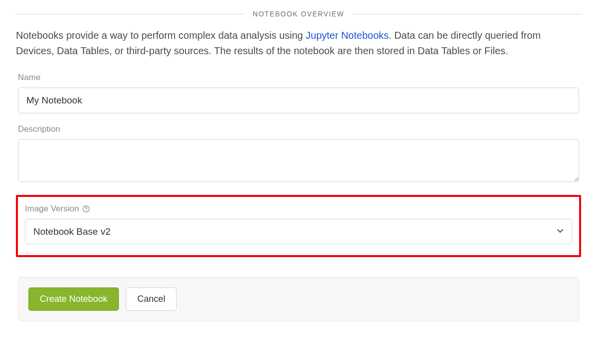  I want to click on section-header: NOTEBOOK OVERVIEW, so click(298, 14).